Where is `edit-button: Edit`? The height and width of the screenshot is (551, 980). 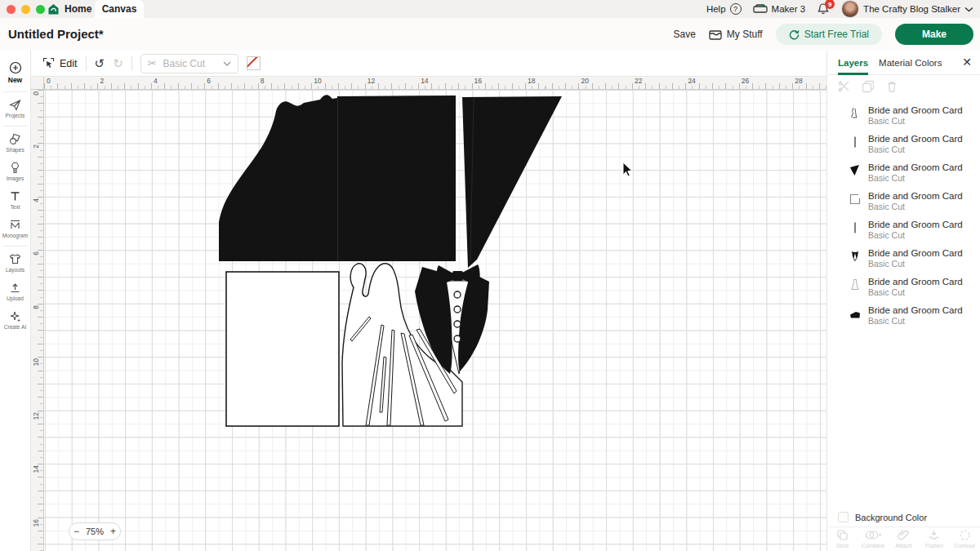
edit-button: Edit is located at coordinates (60, 64).